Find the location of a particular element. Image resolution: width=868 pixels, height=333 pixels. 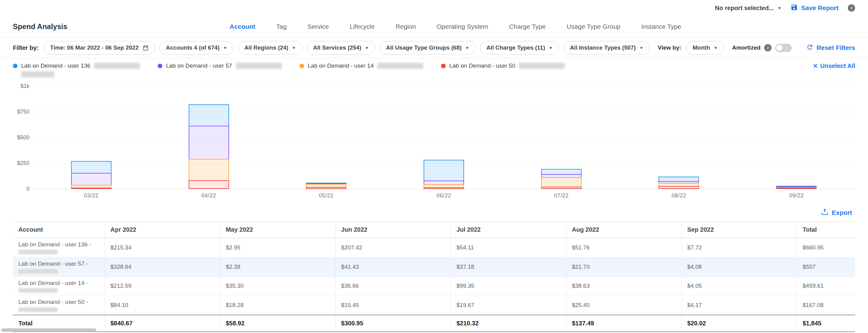

table-row: Lab on Demand - user 50 -$84.10$18.28$15… is located at coordinates (434, 305).